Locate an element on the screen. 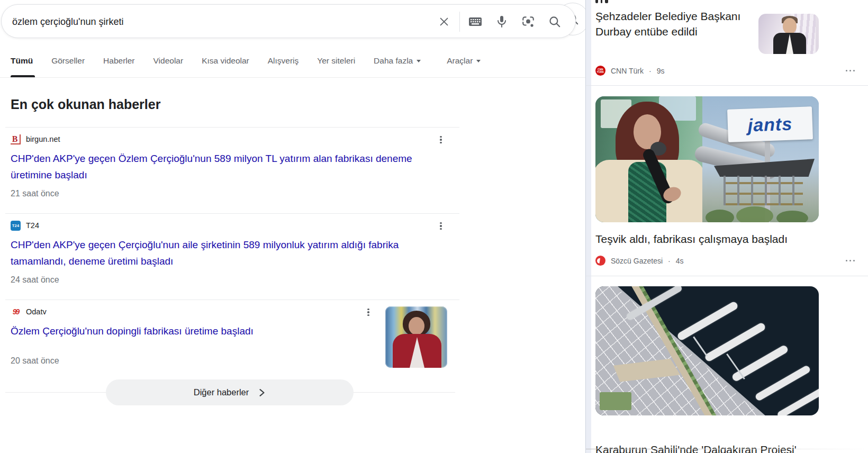 Image resolution: width=868 pixels, height=453 pixels. lens-search-button is located at coordinates (528, 22).